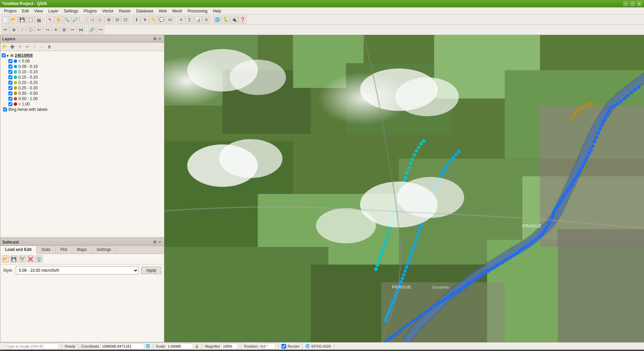  Describe the element at coordinates (27, 47) in the screenshot. I see `toggle-editing-button: ✏` at that location.